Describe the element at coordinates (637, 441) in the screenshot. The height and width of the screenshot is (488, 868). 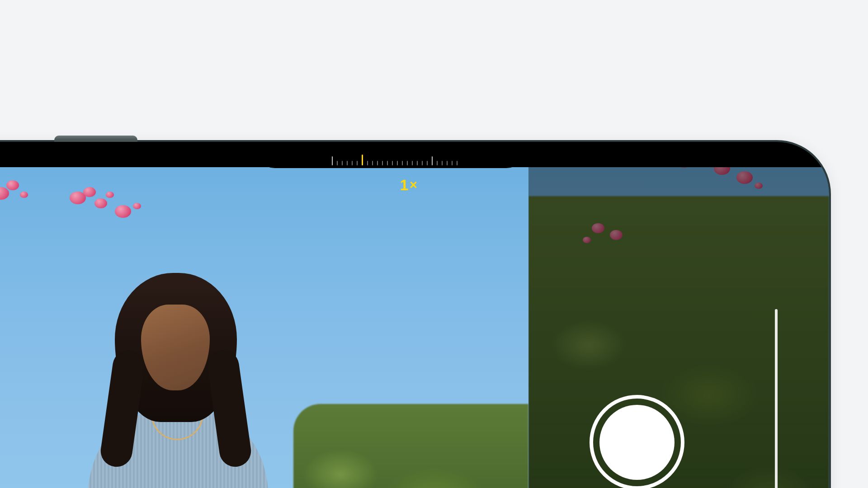
I see `shutter-button` at that location.